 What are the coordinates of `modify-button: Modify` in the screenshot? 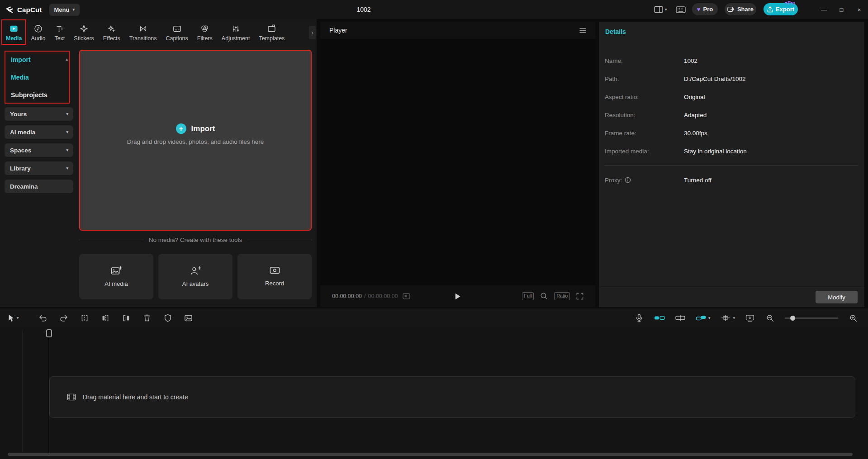 It's located at (837, 297).